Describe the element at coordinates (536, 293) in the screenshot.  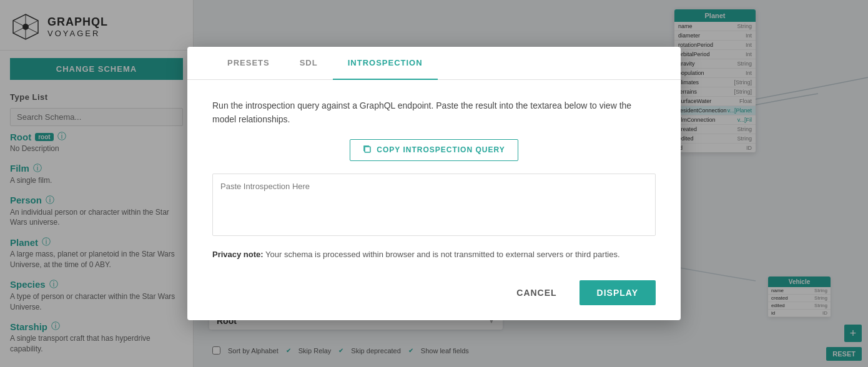
I see `cancel-button: CANCEL` at that location.